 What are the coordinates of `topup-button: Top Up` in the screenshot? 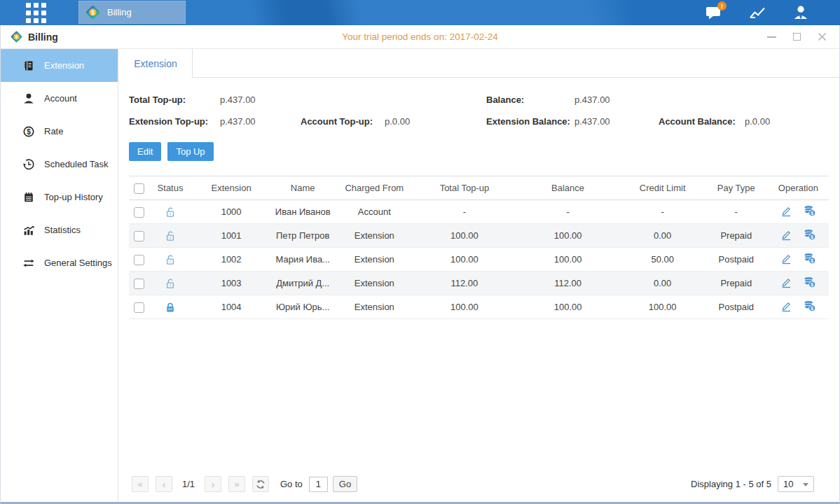 It's located at (191, 151).